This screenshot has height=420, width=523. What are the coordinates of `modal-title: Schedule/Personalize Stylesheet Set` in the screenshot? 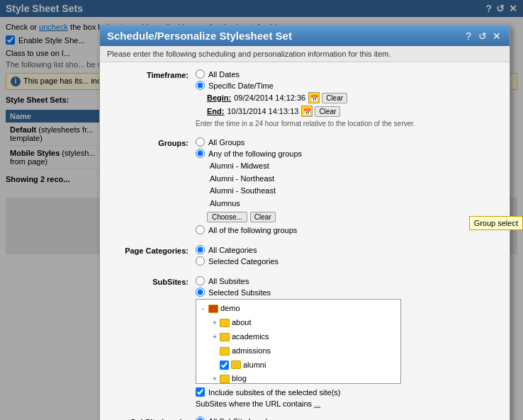 It's located at (200, 35).